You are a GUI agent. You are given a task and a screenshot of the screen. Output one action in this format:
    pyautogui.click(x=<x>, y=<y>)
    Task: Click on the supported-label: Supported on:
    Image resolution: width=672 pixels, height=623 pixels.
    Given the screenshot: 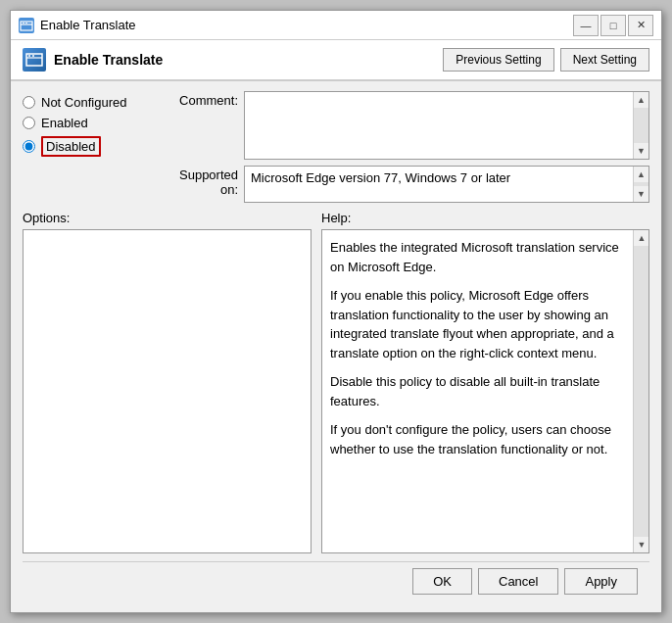 What is the action you would take?
    pyautogui.click(x=199, y=181)
    